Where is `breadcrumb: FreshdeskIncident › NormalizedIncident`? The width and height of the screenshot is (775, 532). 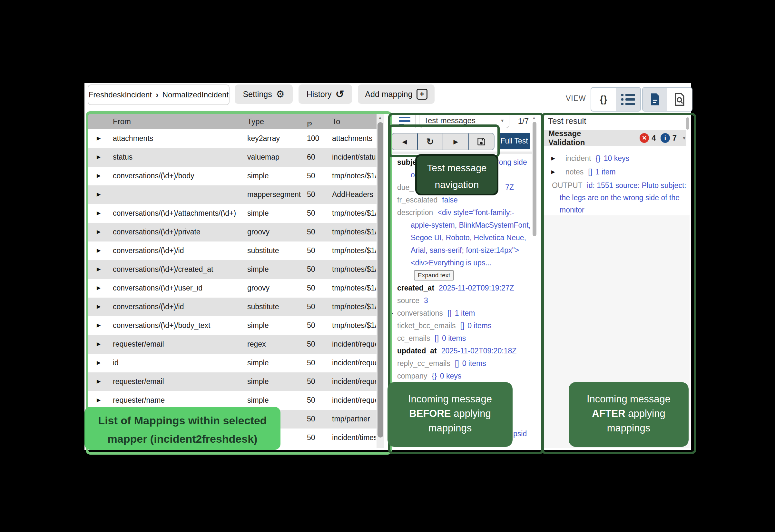
breadcrumb: FreshdeskIncident › NormalizedIncident is located at coordinates (159, 95).